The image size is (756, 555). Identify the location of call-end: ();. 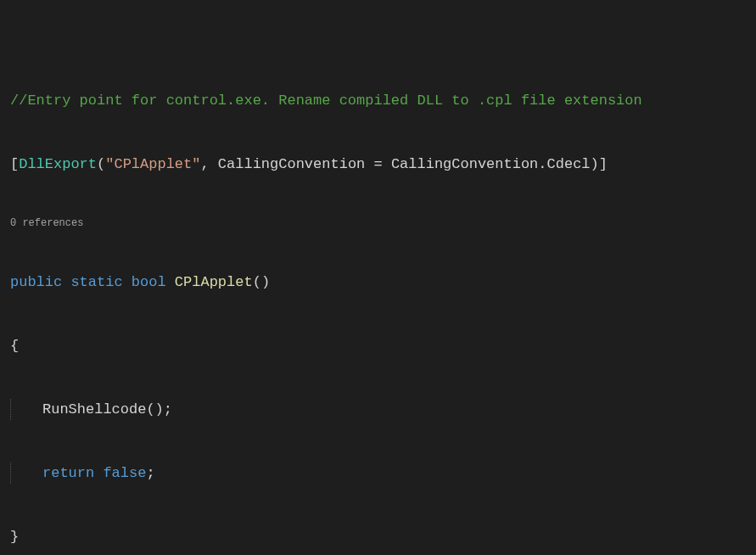
(160, 409).